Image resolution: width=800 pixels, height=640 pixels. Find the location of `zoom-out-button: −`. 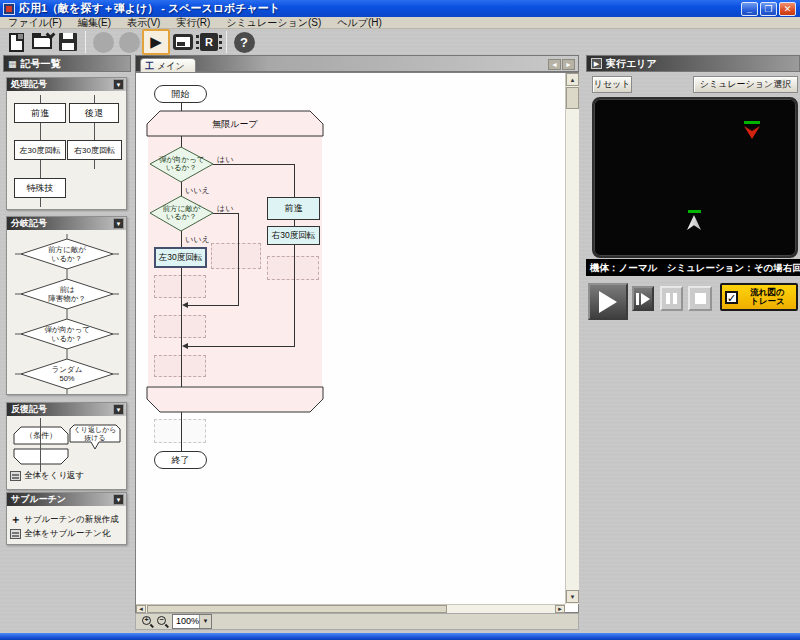

zoom-out-button: − is located at coordinates (162, 622).